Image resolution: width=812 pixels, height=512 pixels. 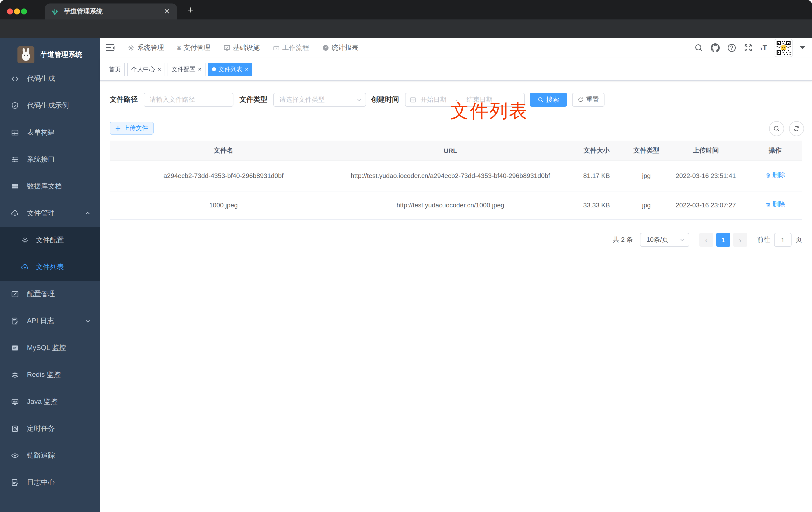 What do you see at coordinates (50, 375) in the screenshot?
I see `sidebar-item-redis-monitor: Redis 监控` at bounding box center [50, 375].